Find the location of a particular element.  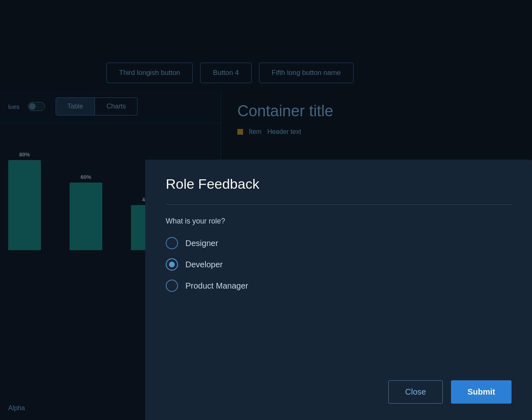

modal-divider is located at coordinates (339, 205).